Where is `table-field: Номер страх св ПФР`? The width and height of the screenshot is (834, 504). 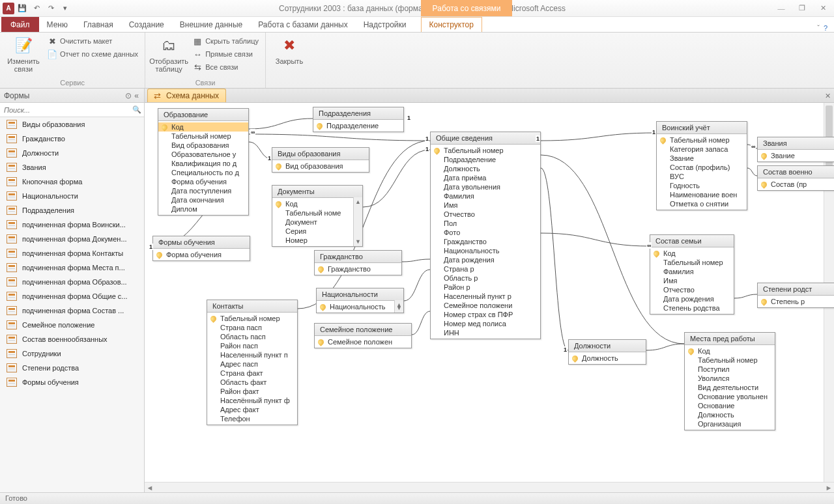 table-field: Номер страх св ПФР is located at coordinates (485, 315).